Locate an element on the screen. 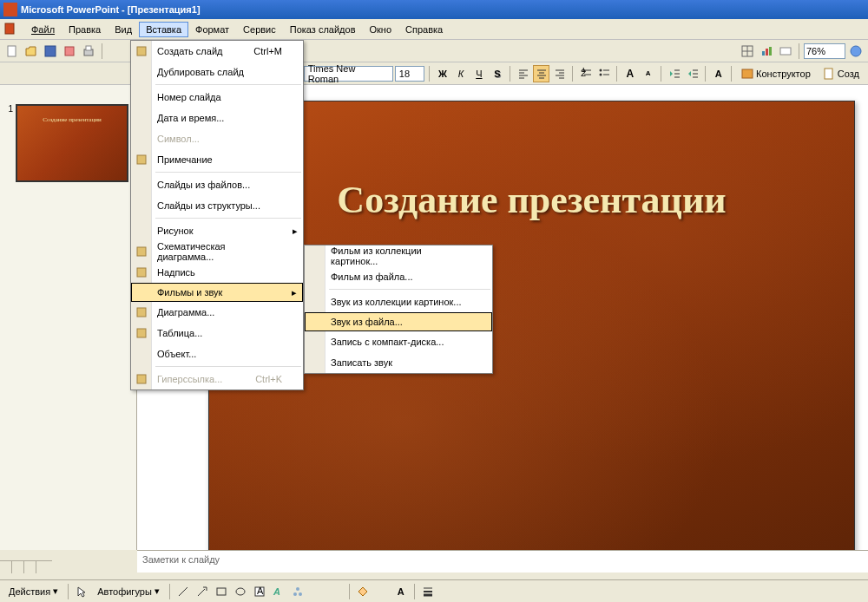 This screenshot has height=602, width=868. zoom-combo: 76% is located at coordinates (825, 51).